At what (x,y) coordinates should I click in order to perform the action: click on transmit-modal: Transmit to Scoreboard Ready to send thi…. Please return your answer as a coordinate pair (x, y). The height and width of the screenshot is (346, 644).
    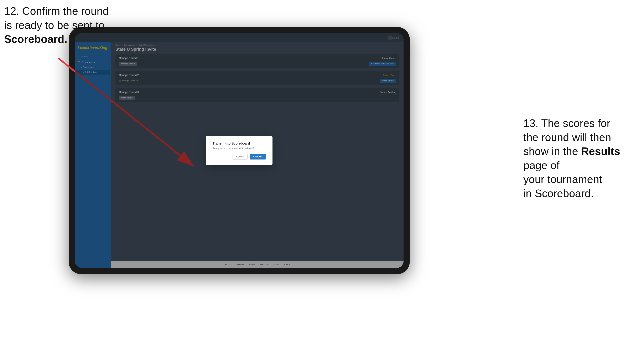
    Looking at the image, I should click on (239, 151).